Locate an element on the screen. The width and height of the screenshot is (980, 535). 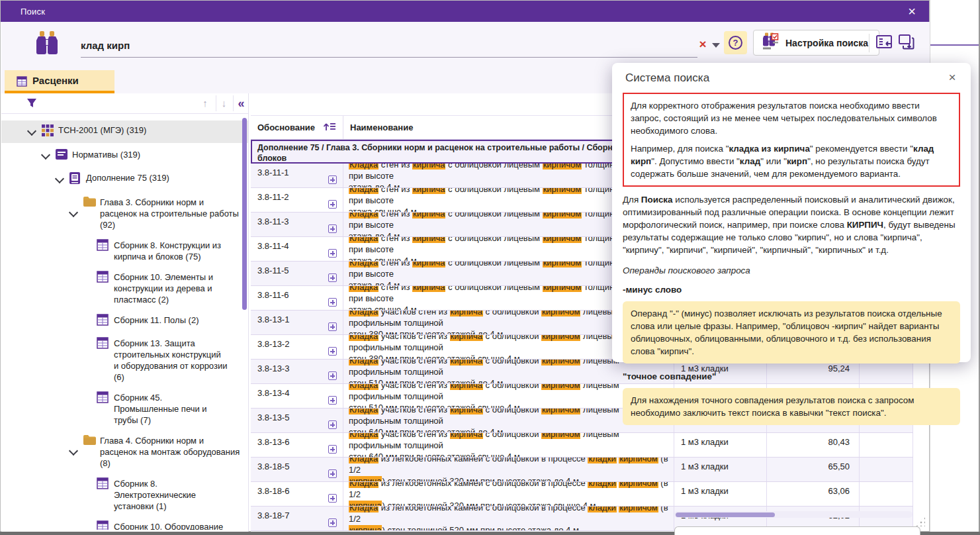
tree-item-label: ТСН-2001 (МГЭ) (319) is located at coordinates (102, 130).